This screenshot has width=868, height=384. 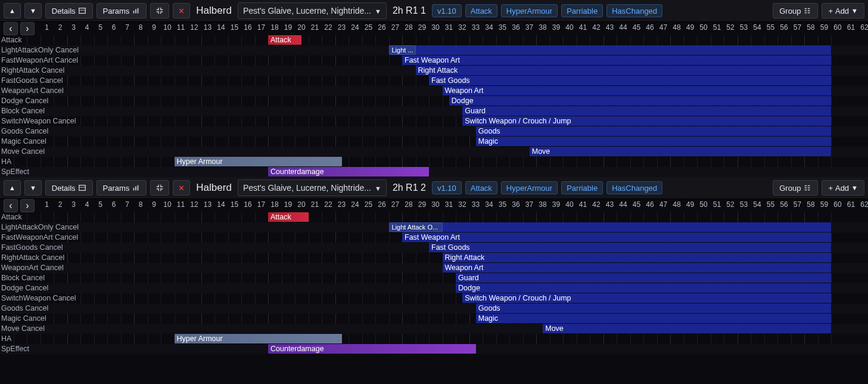 I want to click on frame-tick: 12, so click(x=194, y=27).